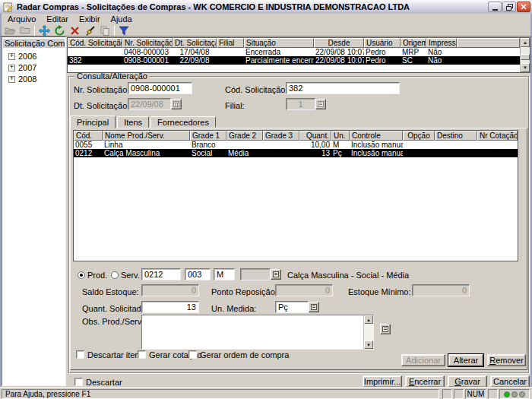 This screenshot has width=532, height=399. Describe the element at coordinates (413, 43) in the screenshot. I see `col-origem: Origem` at that location.